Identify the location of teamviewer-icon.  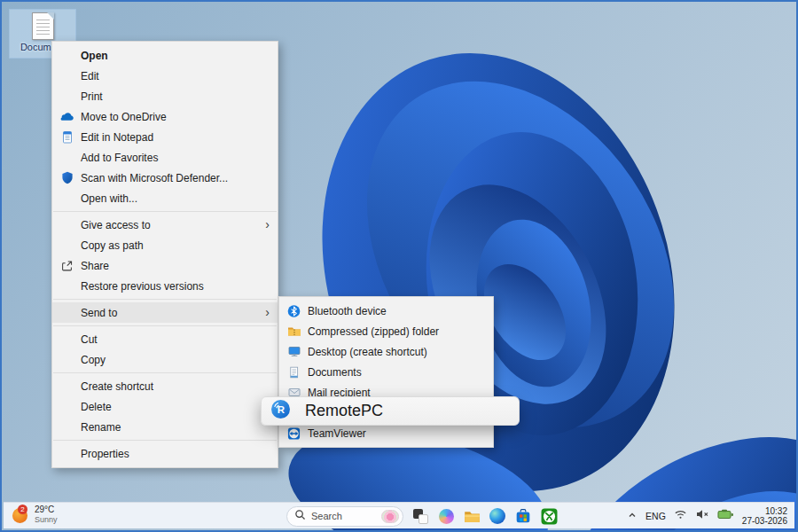
(294, 433).